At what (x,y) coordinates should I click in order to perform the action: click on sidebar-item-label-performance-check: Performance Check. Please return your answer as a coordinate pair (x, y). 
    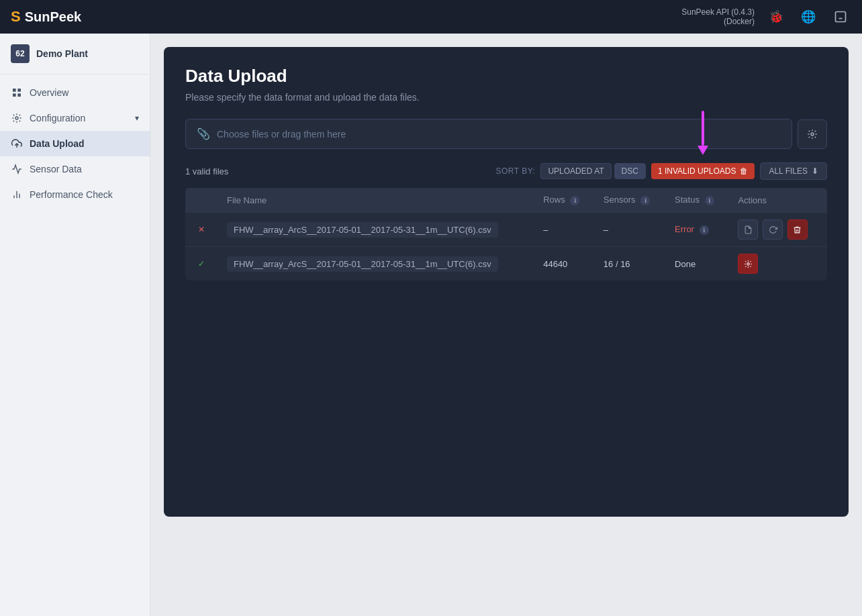
    Looking at the image, I should click on (71, 195).